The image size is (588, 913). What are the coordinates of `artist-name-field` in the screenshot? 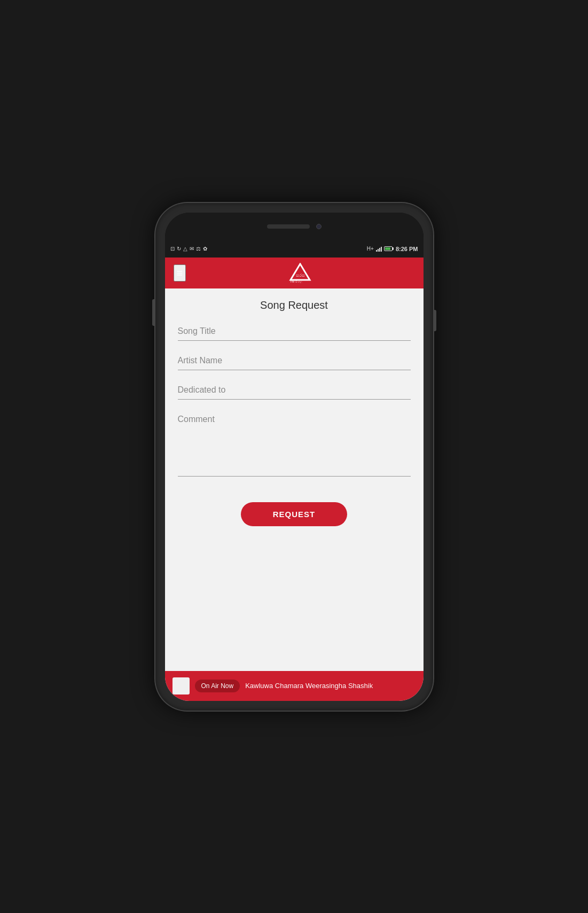 It's located at (294, 362).